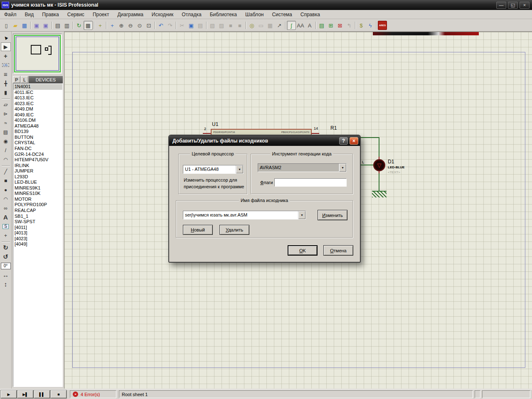 The image size is (532, 399). What do you see at coordinates (6, 141) in the screenshot?
I see `generator-icon: ◉` at bounding box center [6, 141].